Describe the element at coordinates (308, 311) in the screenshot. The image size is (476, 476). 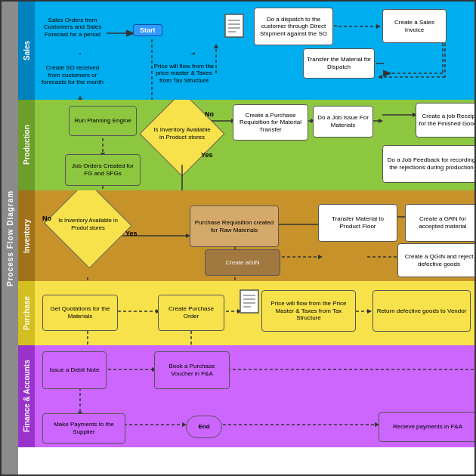
I see `pur-price-flow-box: Price will flow from the Price Master & …` at that location.